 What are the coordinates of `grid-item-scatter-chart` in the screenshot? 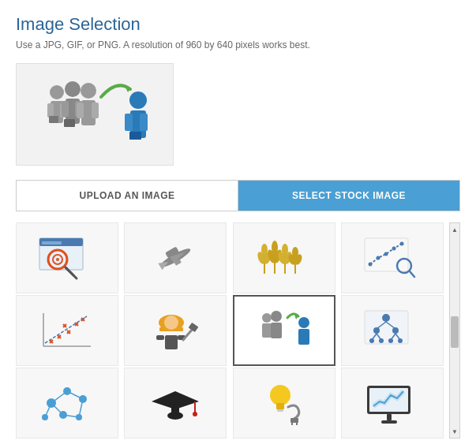 It's located at (67, 330).